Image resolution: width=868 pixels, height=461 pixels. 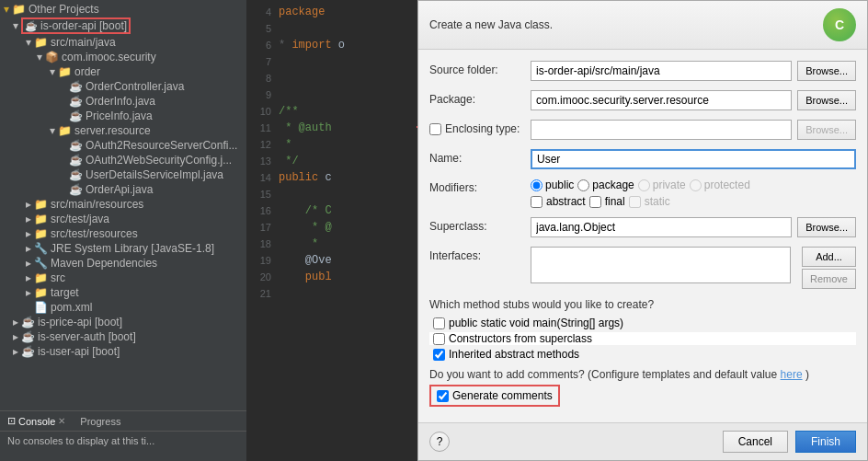 I want to click on interfaces-row: Interfaces: Add... Remove, so click(x=643, y=268).